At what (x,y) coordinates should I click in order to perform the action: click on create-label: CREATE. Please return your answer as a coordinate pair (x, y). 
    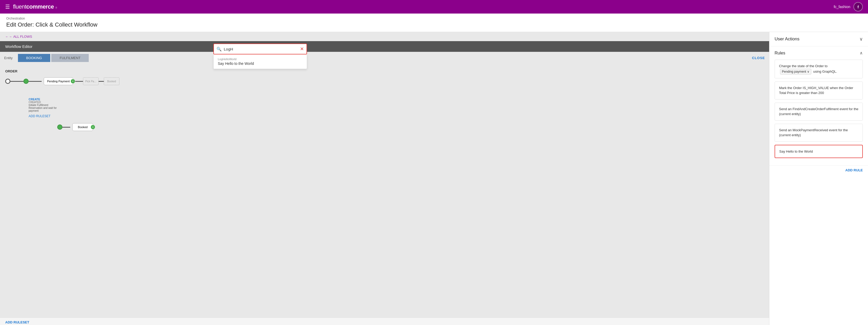
    Looking at the image, I should click on (47, 99).